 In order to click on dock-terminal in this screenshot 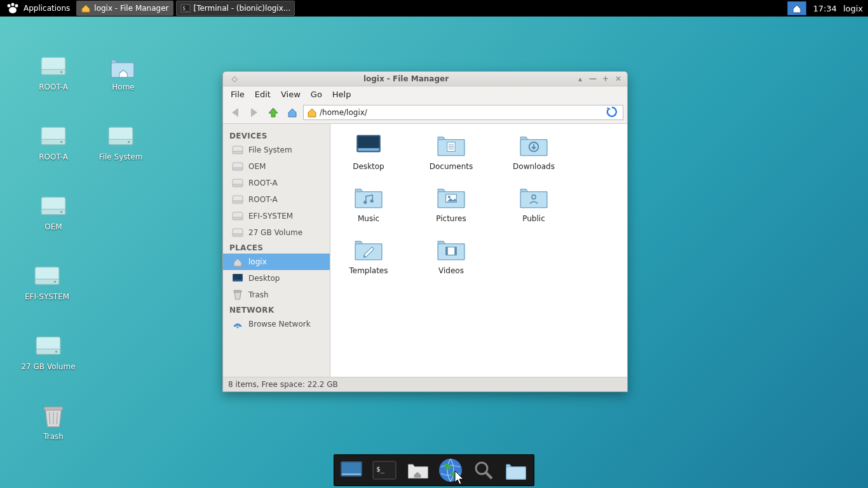, I will do `click(384, 470)`.